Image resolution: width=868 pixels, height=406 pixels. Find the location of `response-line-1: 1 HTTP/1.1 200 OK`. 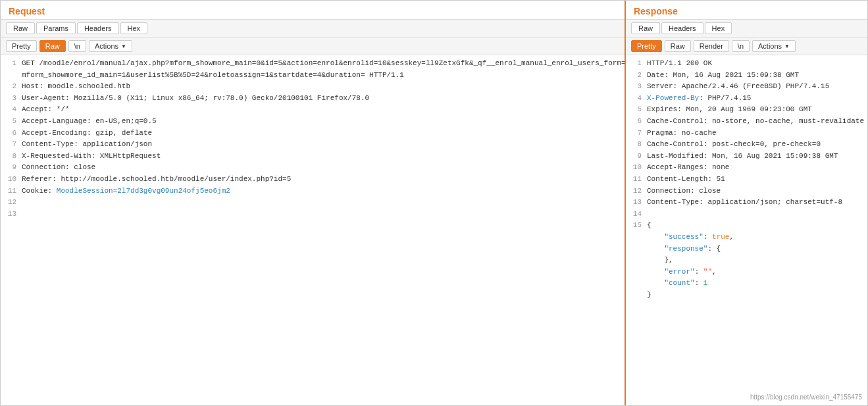

response-line-1: 1 HTTP/1.1 200 OK is located at coordinates (746, 64).